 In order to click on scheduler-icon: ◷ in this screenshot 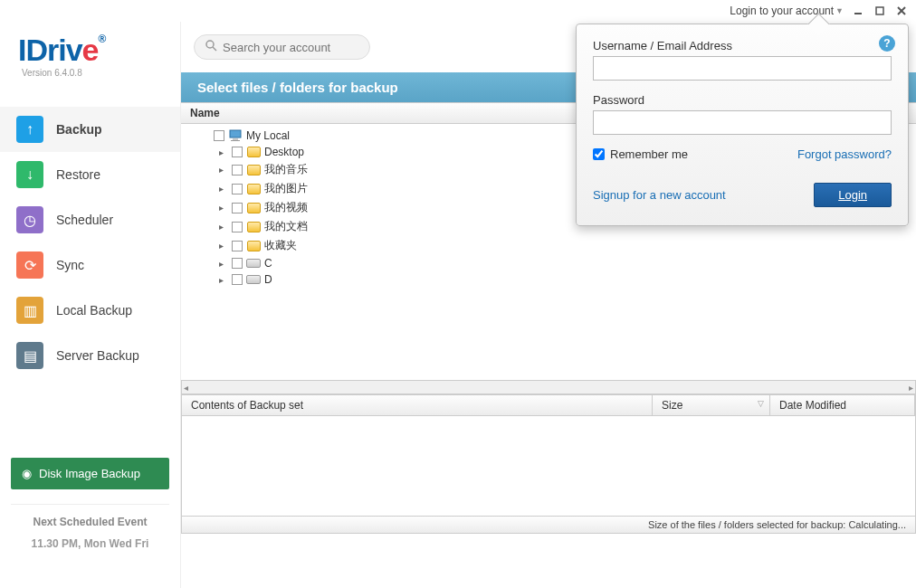, I will do `click(30, 220)`.